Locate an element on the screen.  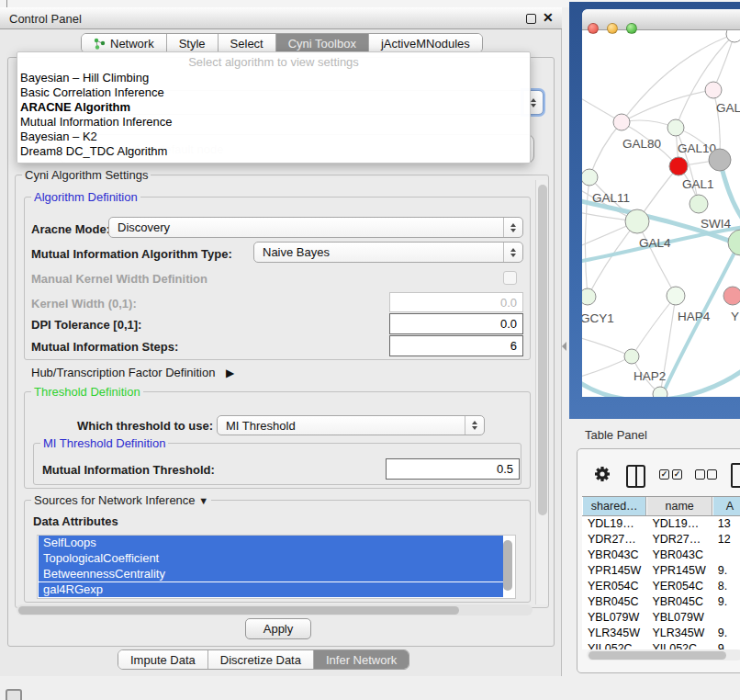
settings-horizontal-scrollbar is located at coordinates (275, 610).